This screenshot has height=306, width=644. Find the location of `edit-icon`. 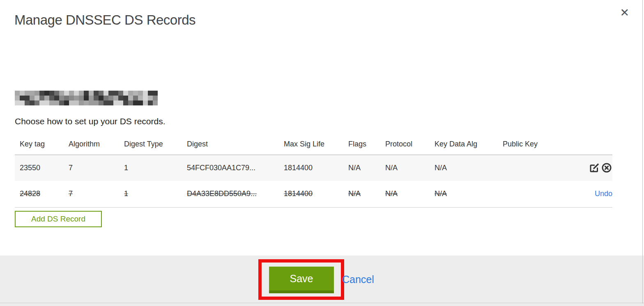

edit-icon is located at coordinates (594, 168).